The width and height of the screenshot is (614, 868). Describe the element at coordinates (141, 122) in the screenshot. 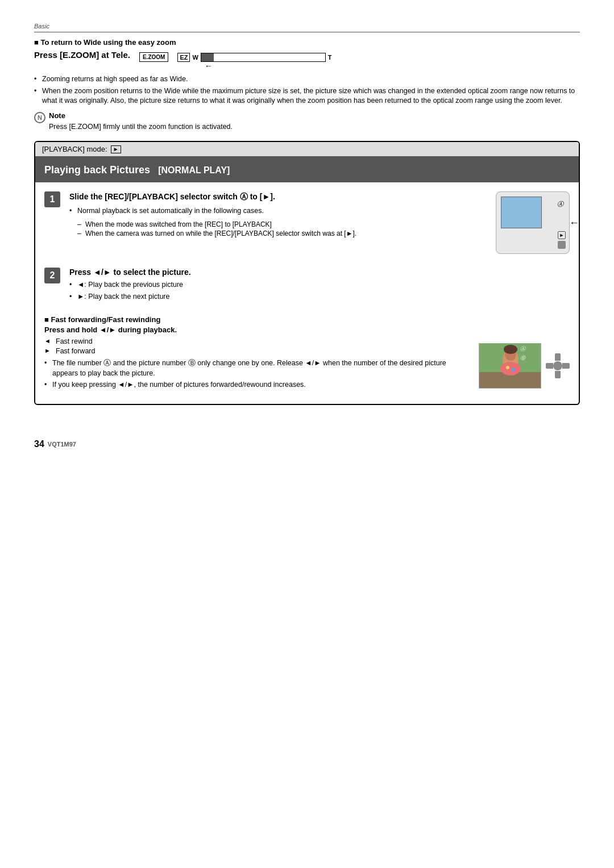

I see `note-text: Note Press [E.ZOOM] firmly until the zoo…` at that location.